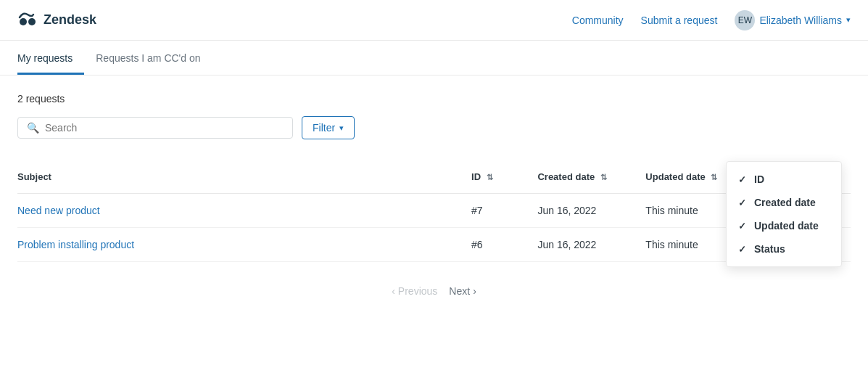  What do you see at coordinates (342, 128) in the screenshot?
I see `filter-chevron-icon: ▾` at bounding box center [342, 128].